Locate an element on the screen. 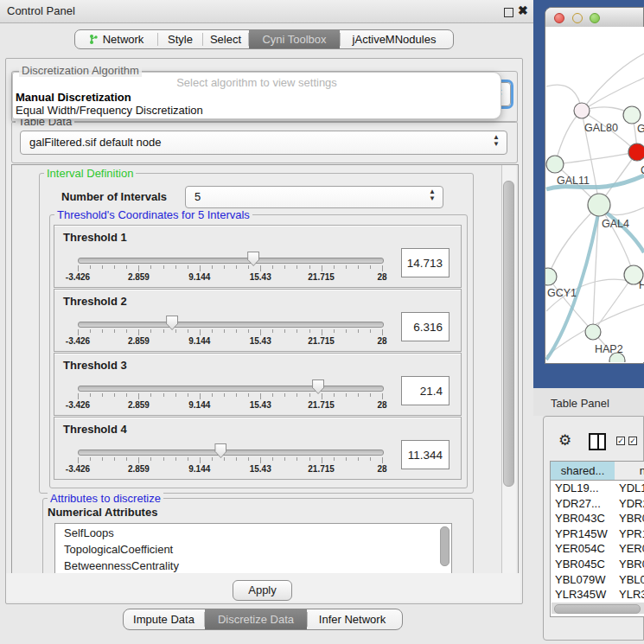 The width and height of the screenshot is (644, 644). threshold-label: Threshold 4 is located at coordinates (95, 429).